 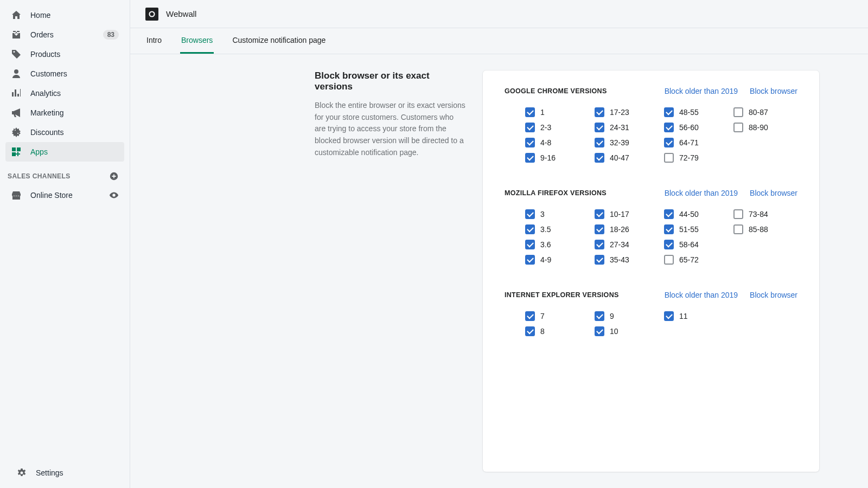 I want to click on version-label: 4-9, so click(x=546, y=260).